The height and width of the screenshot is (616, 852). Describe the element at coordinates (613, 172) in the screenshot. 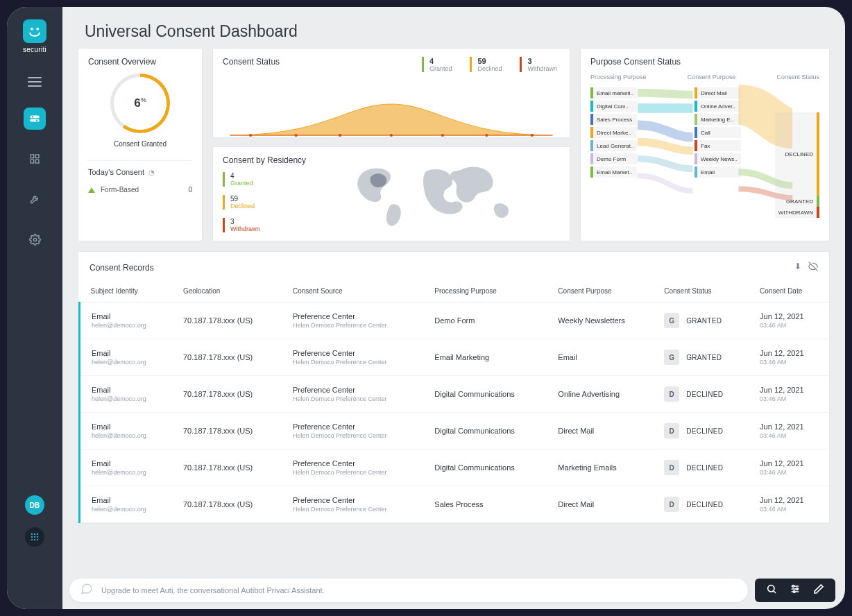

I see `sankey-node: Email Market..` at that location.